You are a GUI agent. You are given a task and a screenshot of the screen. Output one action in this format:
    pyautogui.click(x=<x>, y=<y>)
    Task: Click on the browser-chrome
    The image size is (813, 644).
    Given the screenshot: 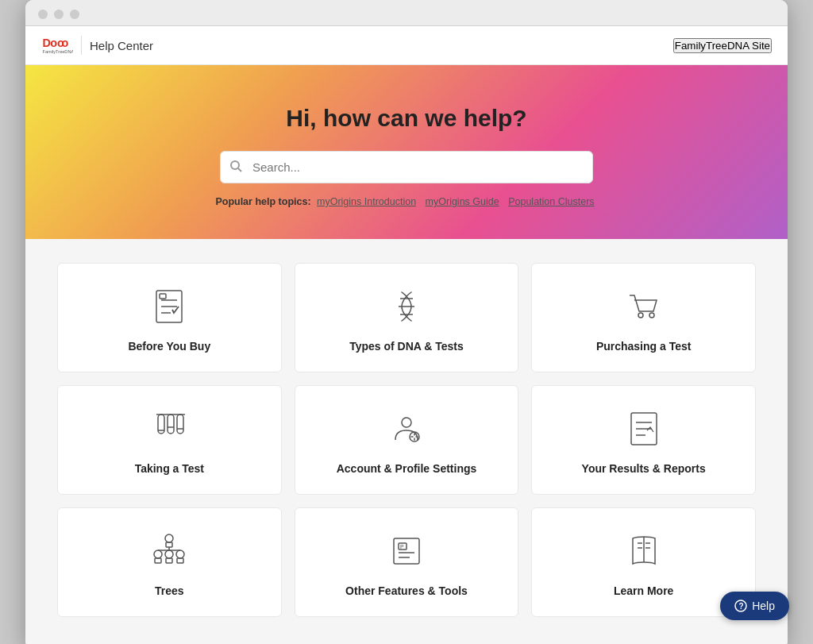 What is the action you would take?
    pyautogui.click(x=406, y=13)
    